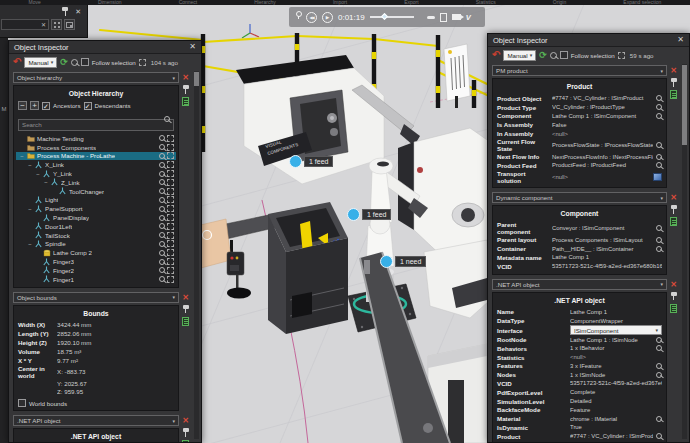 The height and width of the screenshot is (443, 690). What do you see at coordinates (457, 279) in the screenshot?
I see `machine-bottom-right` at bounding box center [457, 279].